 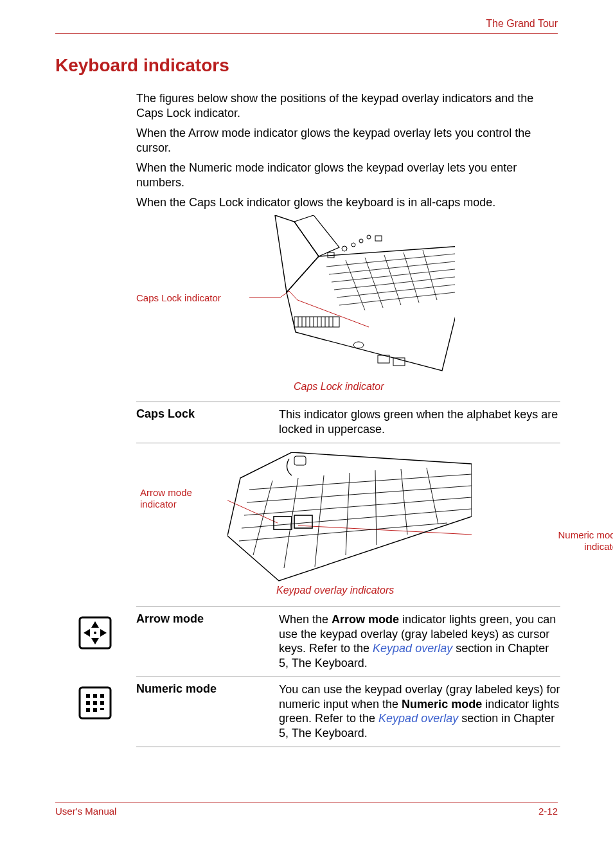 I want to click on def-desc: When the Arrow mode indicator lights gre…, so click(x=420, y=641).